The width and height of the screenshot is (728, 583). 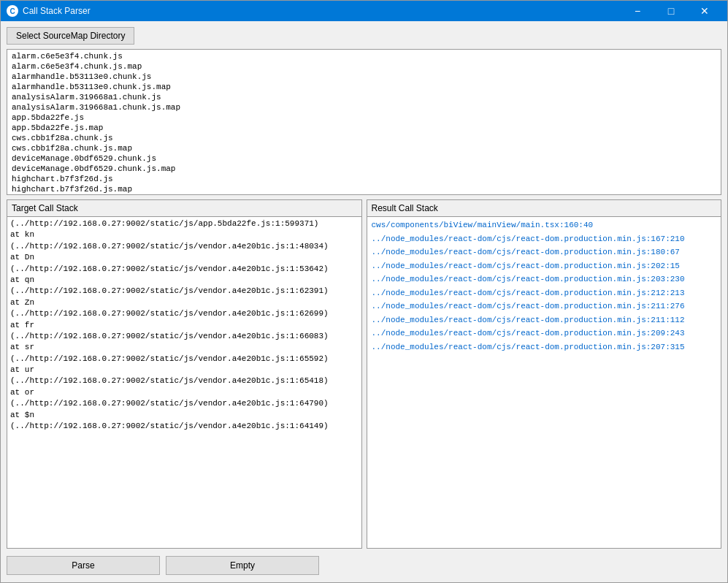 What do you see at coordinates (364, 159) in the screenshot?
I see `file-item: deviceManage.0bdf6529.chunk.js` at bounding box center [364, 159].